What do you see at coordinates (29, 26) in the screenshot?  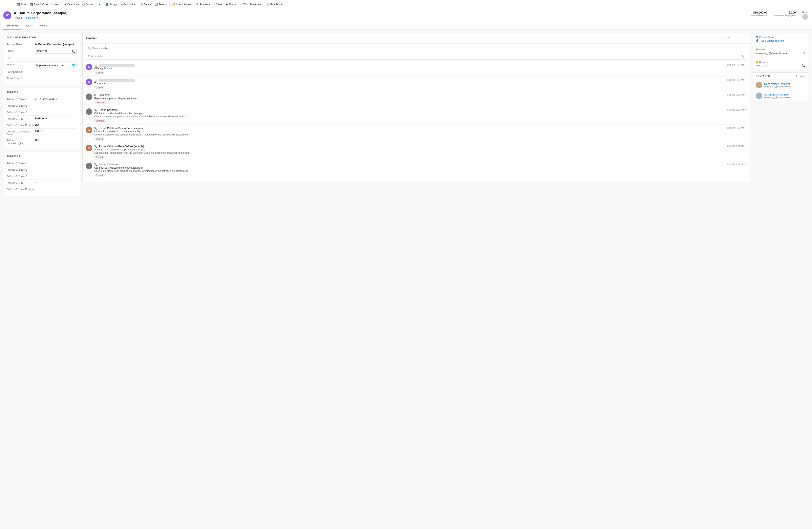 I see `tab-details: Details` at bounding box center [29, 26].